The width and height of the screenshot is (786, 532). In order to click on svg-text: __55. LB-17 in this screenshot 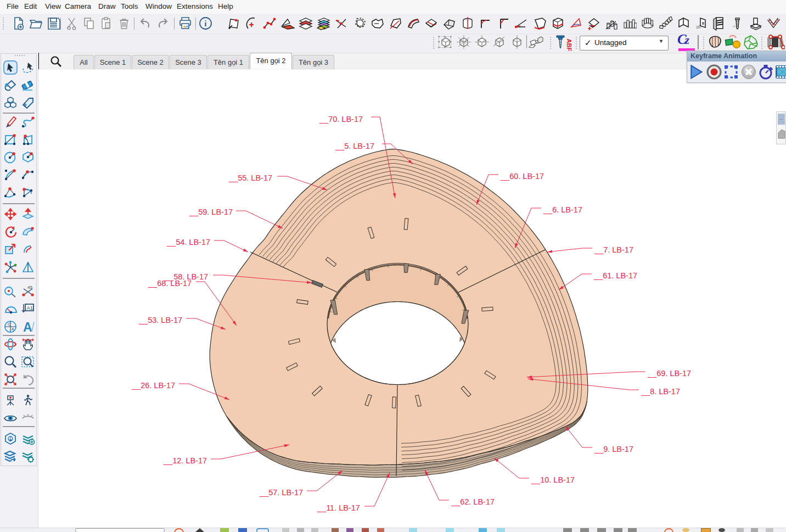, I will do `click(250, 178)`.